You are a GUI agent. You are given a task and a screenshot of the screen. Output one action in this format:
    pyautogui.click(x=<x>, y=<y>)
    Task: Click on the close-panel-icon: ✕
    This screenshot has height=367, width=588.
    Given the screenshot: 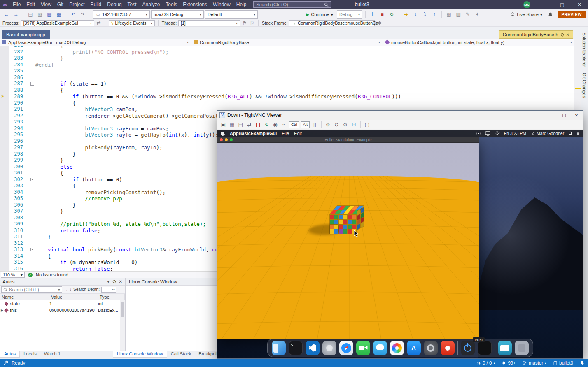 What is the action you would take?
    pyautogui.click(x=121, y=281)
    